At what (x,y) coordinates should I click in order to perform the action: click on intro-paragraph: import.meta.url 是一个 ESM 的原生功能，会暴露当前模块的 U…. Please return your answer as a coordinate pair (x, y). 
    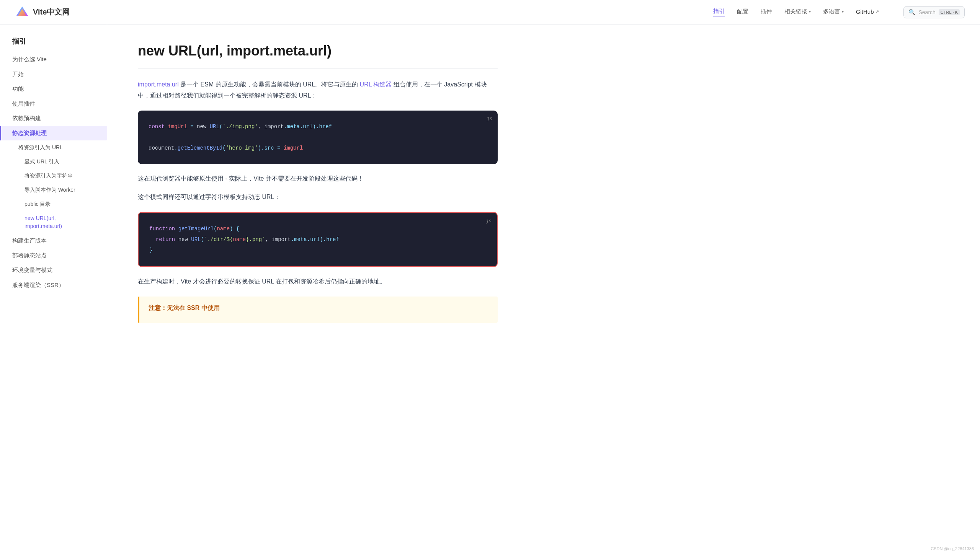
    Looking at the image, I should click on (318, 90).